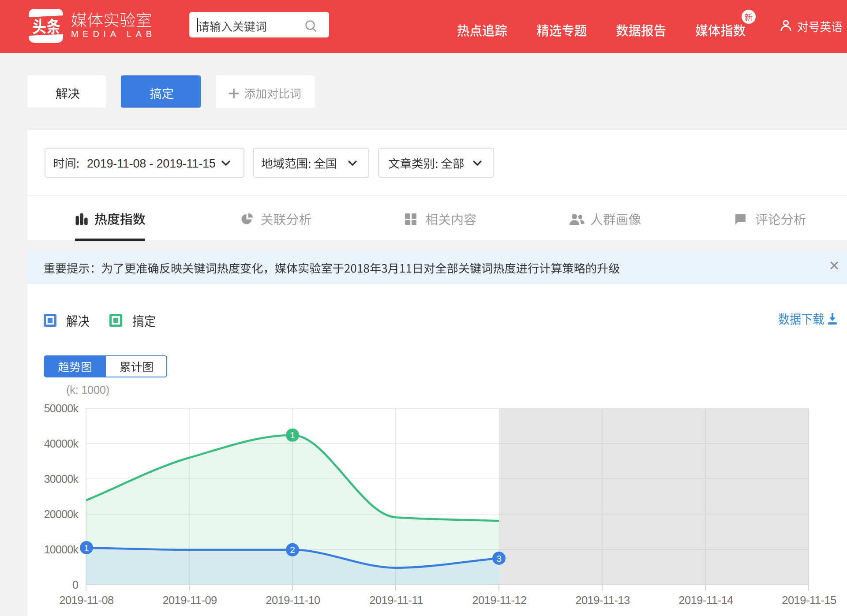  Describe the element at coordinates (293, 600) in the screenshot. I see `svg-text: 2019-11-10` at that location.